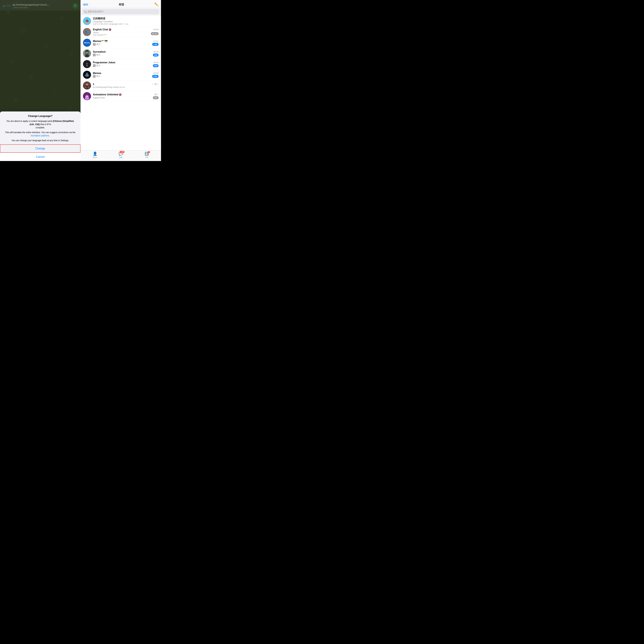 The height and width of the screenshot is (644, 644). I want to click on tab-settings-label: 设置, so click(147, 157).